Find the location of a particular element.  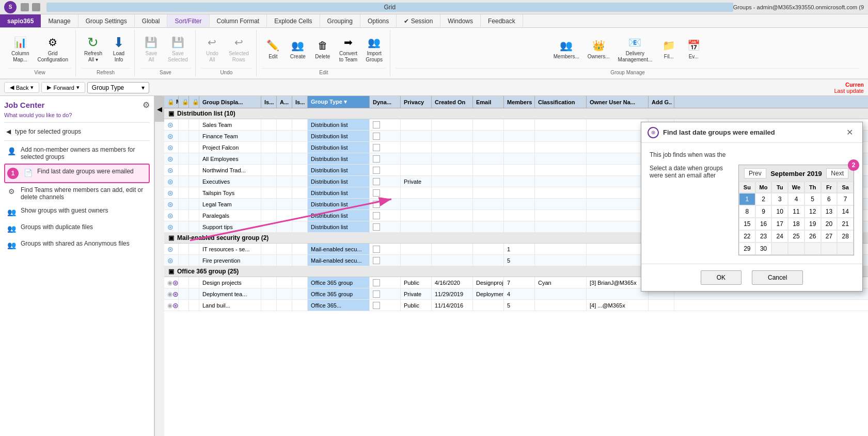

col-header-classification: Classification is located at coordinates (561, 102).